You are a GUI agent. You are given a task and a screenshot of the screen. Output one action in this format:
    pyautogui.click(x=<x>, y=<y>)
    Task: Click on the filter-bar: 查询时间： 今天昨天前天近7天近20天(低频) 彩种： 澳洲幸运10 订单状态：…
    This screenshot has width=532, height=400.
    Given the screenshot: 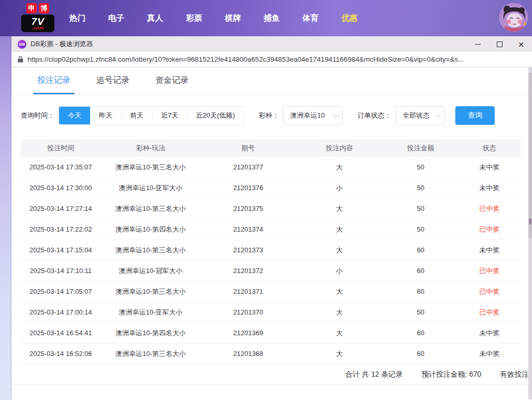 What is the action you would take?
    pyautogui.click(x=277, y=116)
    